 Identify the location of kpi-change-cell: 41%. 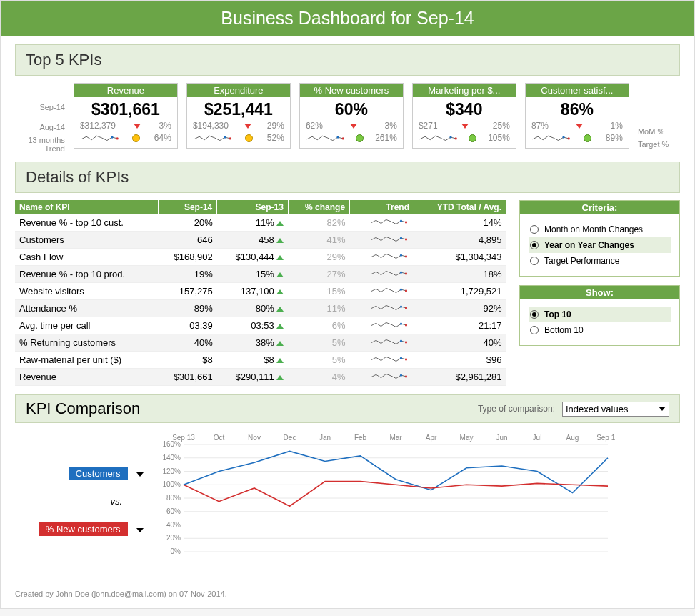
(319, 240).